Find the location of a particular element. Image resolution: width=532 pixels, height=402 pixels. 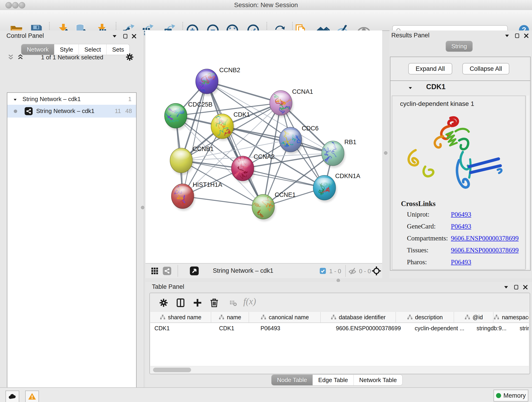

left-splitter-handle is located at coordinates (143, 208).